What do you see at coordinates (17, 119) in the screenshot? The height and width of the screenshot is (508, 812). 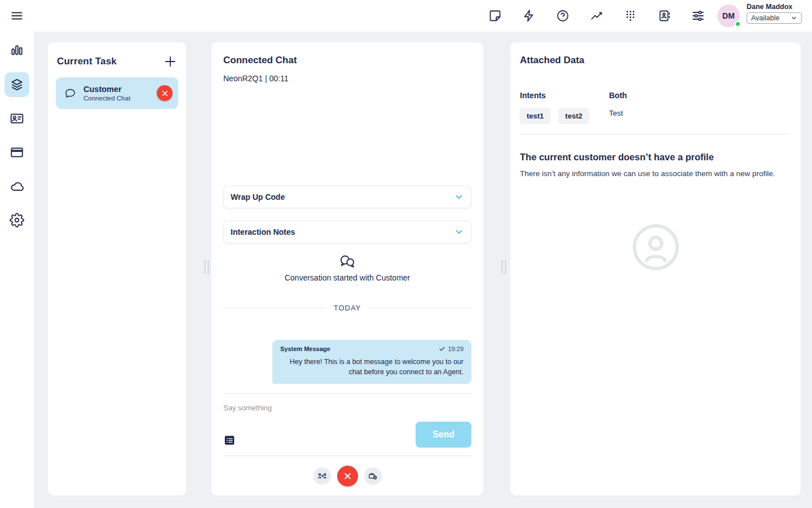 I see `sidebar-item-directory` at bounding box center [17, 119].